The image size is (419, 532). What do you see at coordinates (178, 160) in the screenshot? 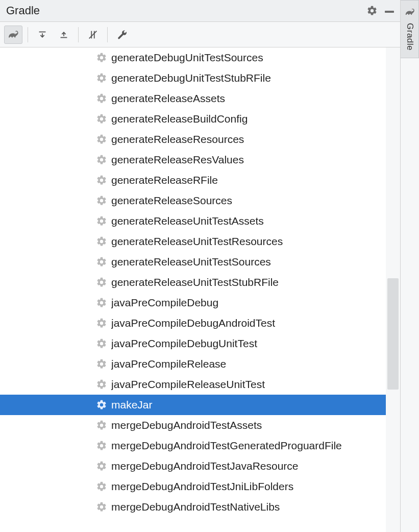
I see `task-label: generateReleaseResValues` at bounding box center [178, 160].